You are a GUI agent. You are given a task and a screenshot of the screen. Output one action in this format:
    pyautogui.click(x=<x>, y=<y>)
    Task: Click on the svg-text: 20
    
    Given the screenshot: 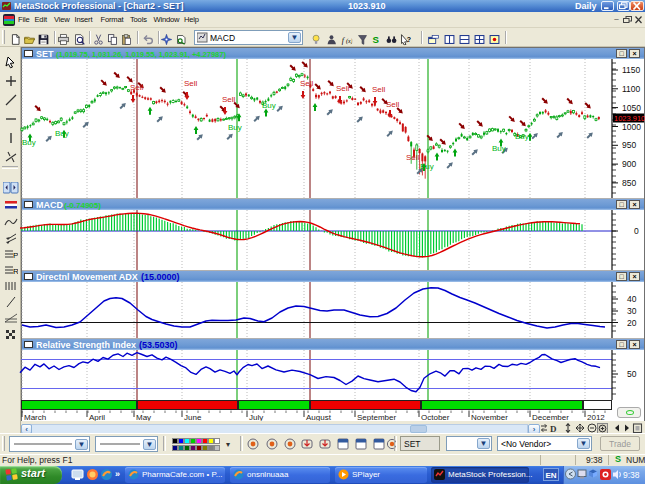 What is the action you would take?
    pyautogui.click(x=632, y=323)
    